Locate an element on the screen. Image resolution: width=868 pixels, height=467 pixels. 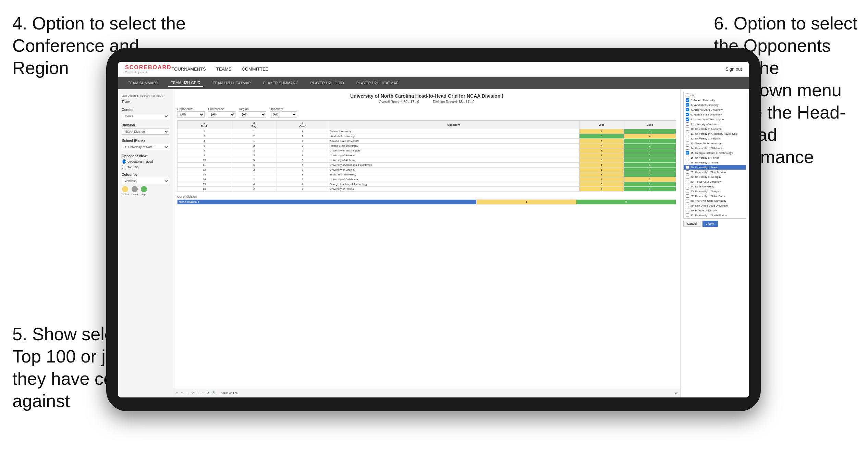
legend-down-circle is located at coordinates (125, 189).